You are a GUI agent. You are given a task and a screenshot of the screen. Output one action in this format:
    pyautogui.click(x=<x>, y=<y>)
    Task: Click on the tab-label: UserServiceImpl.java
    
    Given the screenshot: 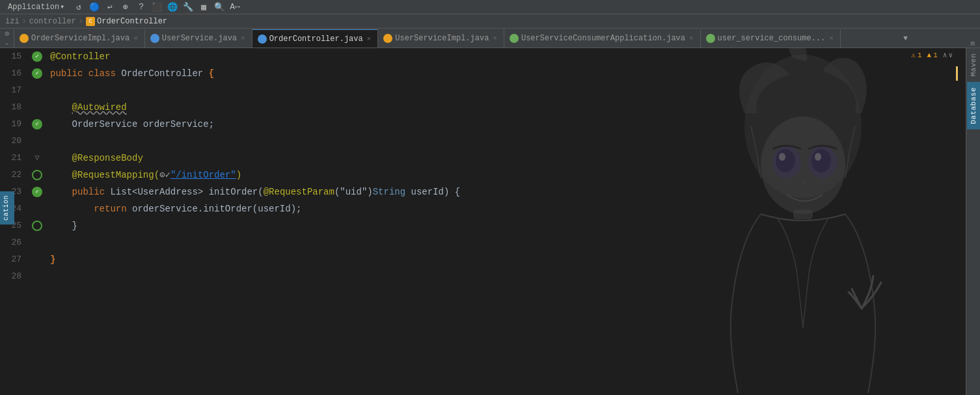 What is the action you would take?
    pyautogui.click(x=442, y=38)
    